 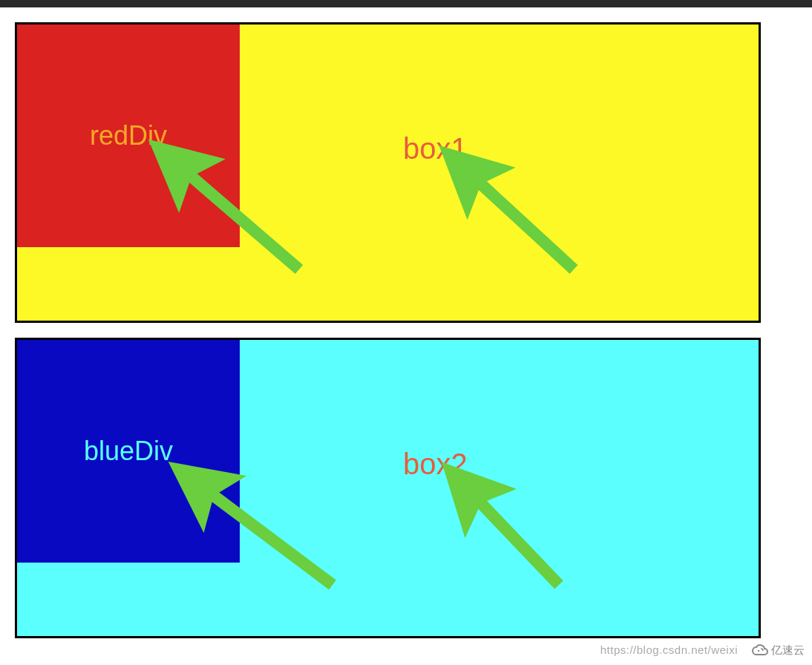 I want to click on blue-div: blueDiv, so click(x=128, y=451).